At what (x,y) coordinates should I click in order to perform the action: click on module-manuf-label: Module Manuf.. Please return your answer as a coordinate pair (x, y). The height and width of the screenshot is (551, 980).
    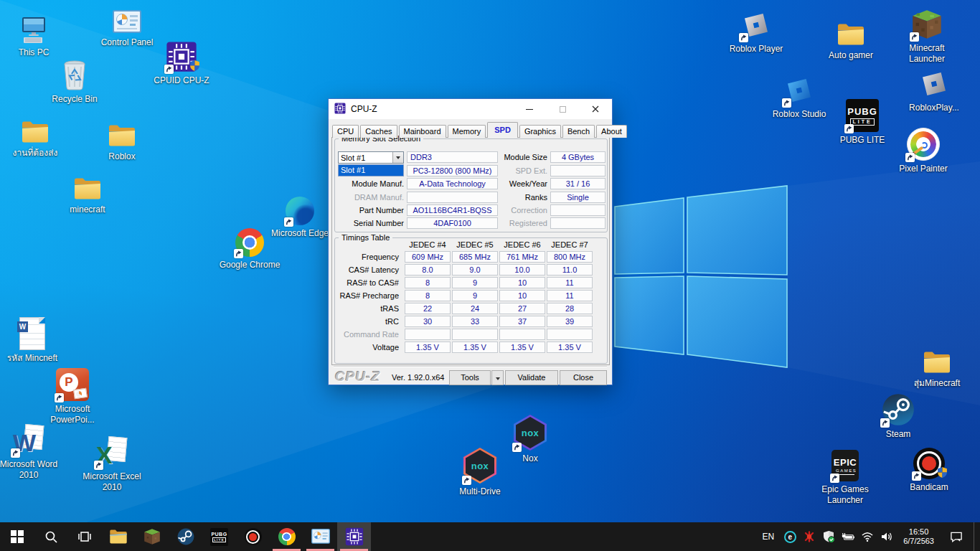
    Looking at the image, I should click on (369, 184).